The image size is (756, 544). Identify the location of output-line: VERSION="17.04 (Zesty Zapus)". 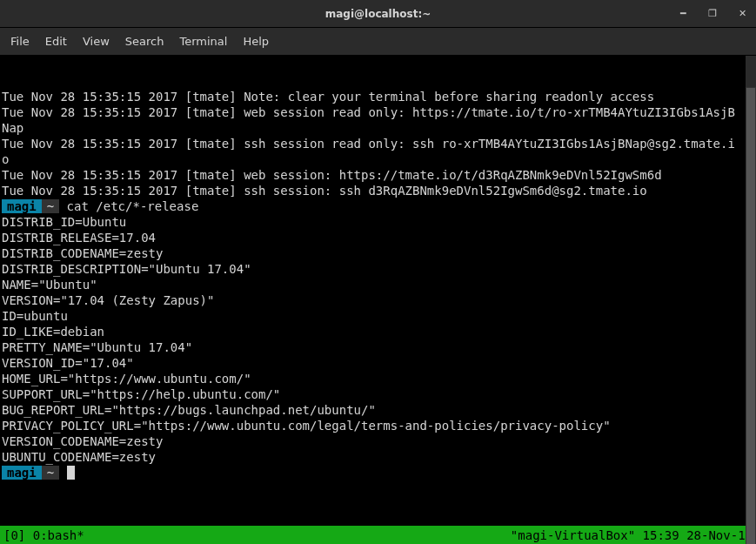
(372, 300).